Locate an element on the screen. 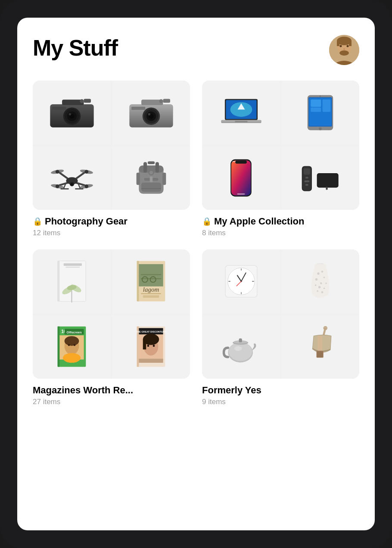 Image resolution: width=392 pixels, height=548 pixels. image-cell-iphone is located at coordinates (241, 178).